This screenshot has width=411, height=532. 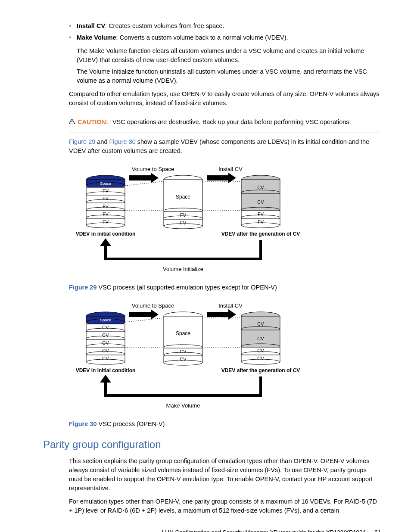 What do you see at coordinates (91, 26) in the screenshot?
I see `term: Install CV` at bounding box center [91, 26].